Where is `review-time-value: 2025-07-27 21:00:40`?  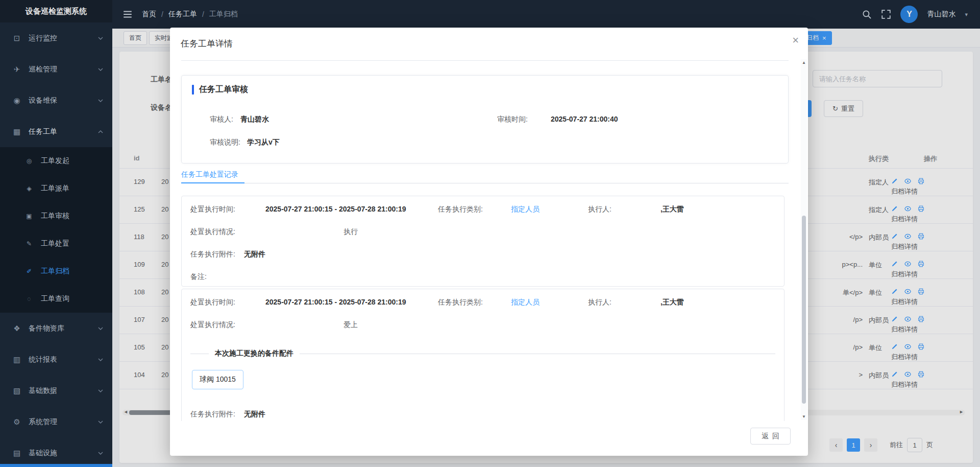 review-time-value: 2025-07-27 21:00:40 is located at coordinates (584, 119).